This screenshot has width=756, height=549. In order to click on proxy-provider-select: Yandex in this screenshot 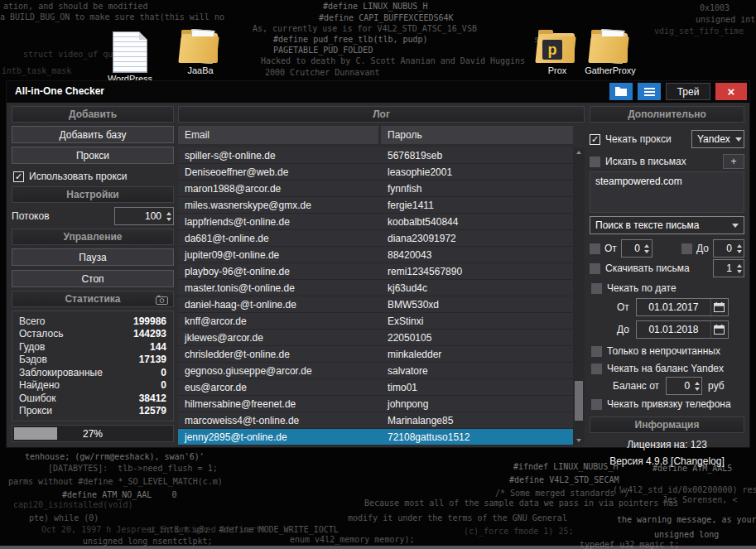, I will do `click(718, 139)`.